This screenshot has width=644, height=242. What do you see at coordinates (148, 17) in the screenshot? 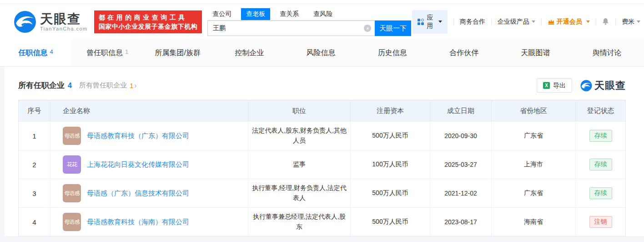
I see `promo-line-1: 都在用的商业查询工具` at bounding box center [148, 17].